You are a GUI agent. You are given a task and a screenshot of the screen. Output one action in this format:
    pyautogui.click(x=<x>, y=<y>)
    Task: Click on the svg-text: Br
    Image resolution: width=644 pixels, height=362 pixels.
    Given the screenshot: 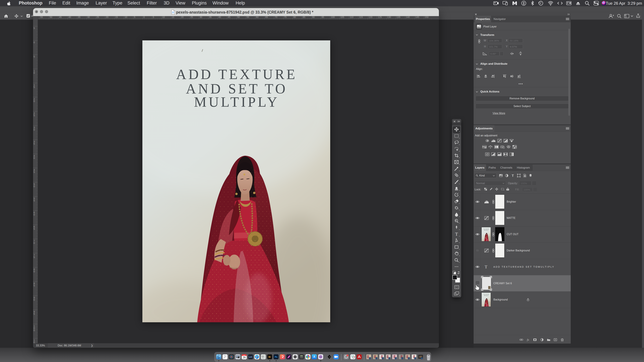 What is the action you would take?
    pyautogui.click(x=270, y=357)
    